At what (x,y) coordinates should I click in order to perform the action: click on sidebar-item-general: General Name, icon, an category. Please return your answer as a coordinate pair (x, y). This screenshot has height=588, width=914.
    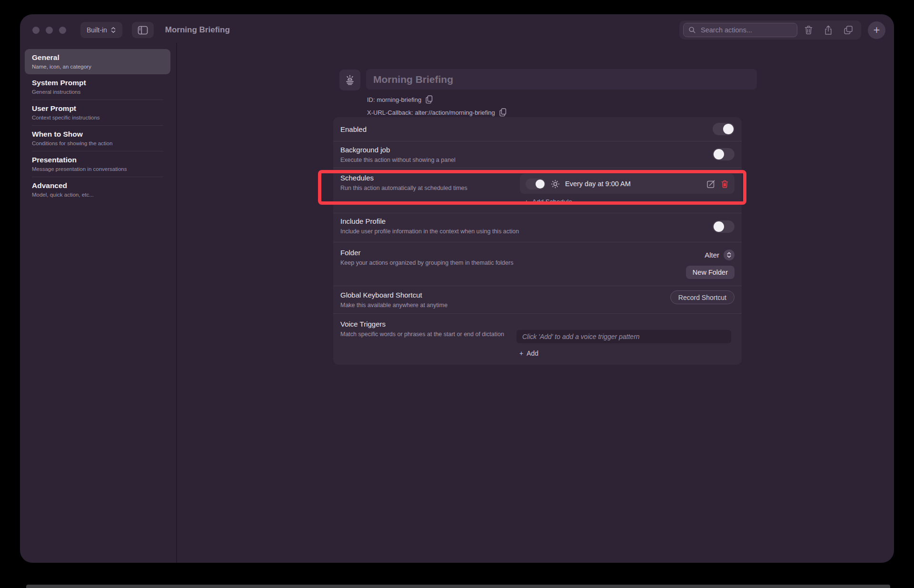
    Looking at the image, I should click on (98, 62).